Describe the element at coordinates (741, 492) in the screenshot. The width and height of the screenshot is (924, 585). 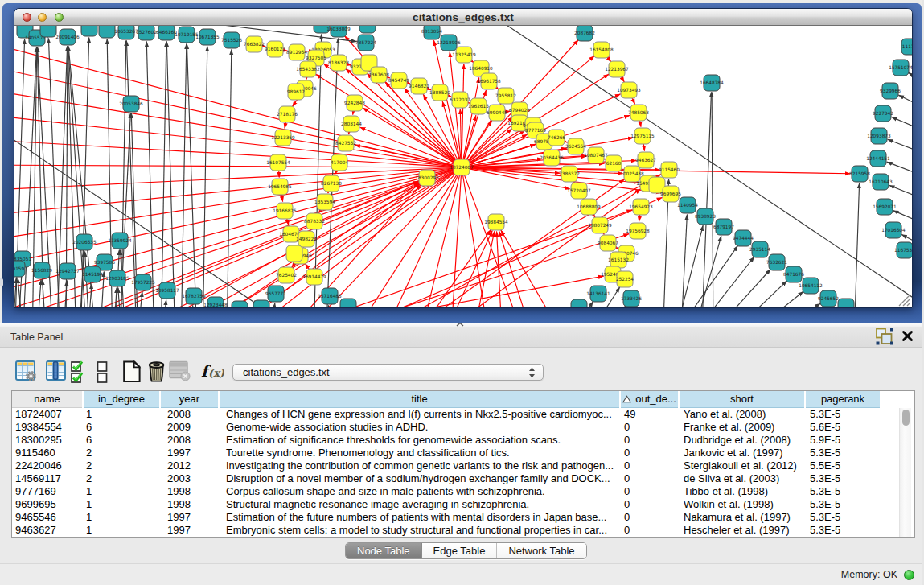
I see `cell-short: Tibbo et al. (1998)` at that location.